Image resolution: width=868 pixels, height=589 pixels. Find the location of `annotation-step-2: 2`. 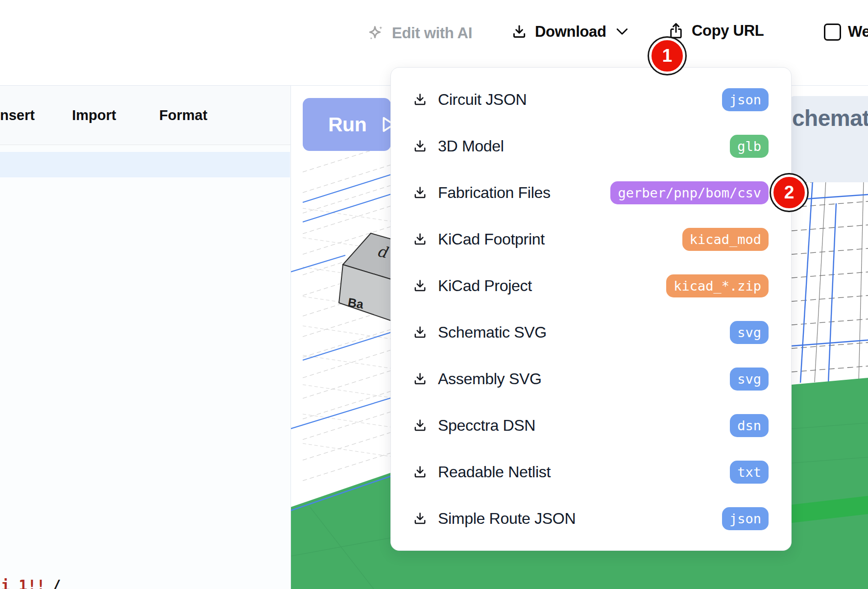

annotation-step-2: 2 is located at coordinates (789, 193).